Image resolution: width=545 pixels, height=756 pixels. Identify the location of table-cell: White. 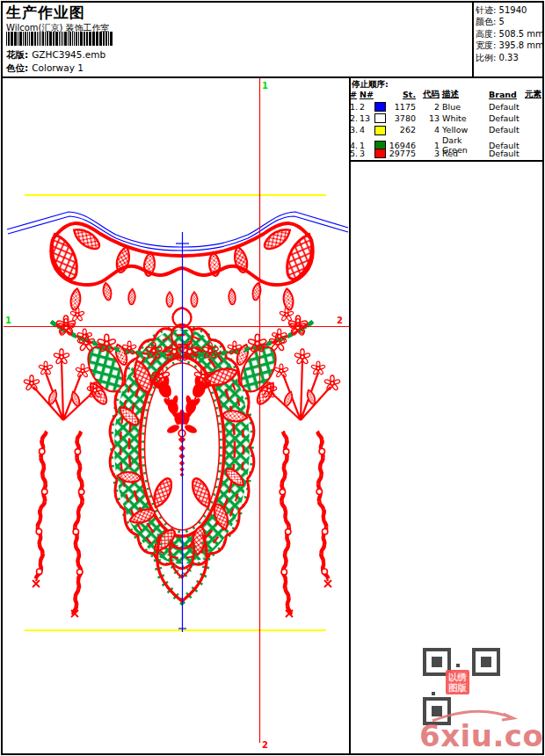
(466, 118).